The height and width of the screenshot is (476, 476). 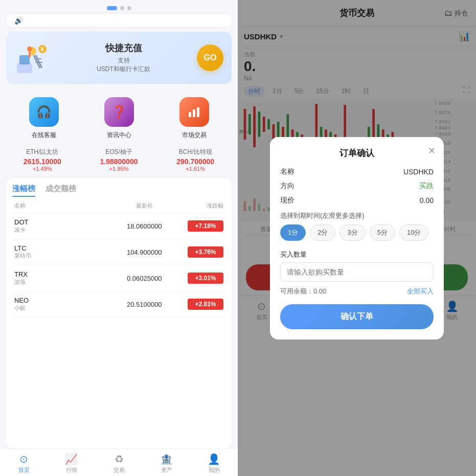 I want to click on ticker-bch-price: 290.700000, so click(x=195, y=162).